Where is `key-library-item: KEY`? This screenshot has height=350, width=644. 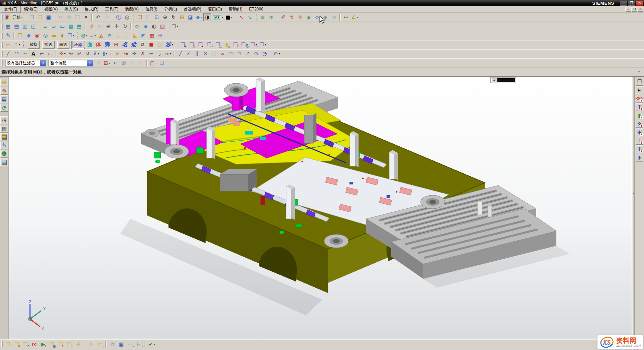 key-library-item: KEY is located at coordinates (640, 98).